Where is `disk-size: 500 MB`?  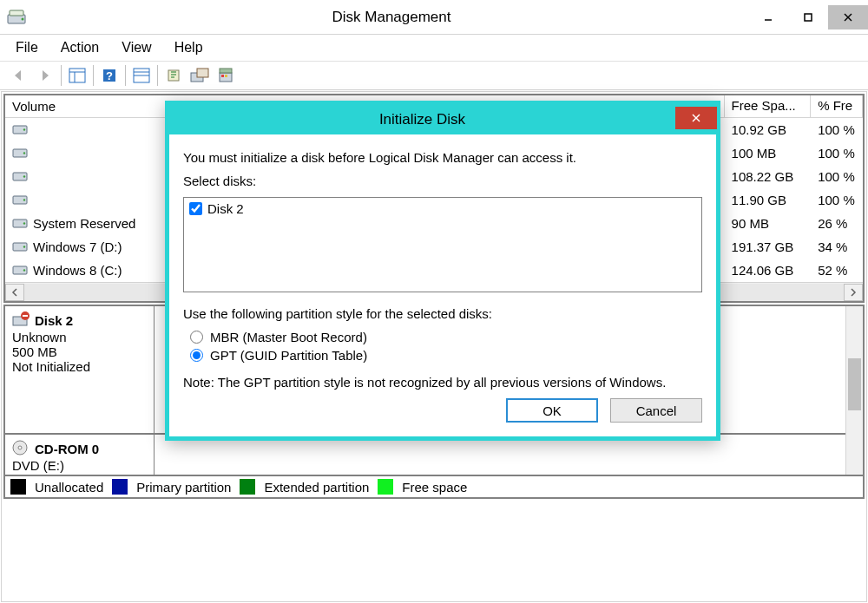 disk-size: 500 MB is located at coordinates (80, 352).